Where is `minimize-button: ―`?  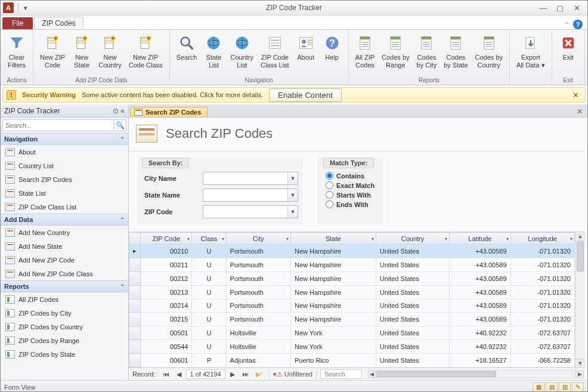
minimize-button: ― is located at coordinates (543, 8).